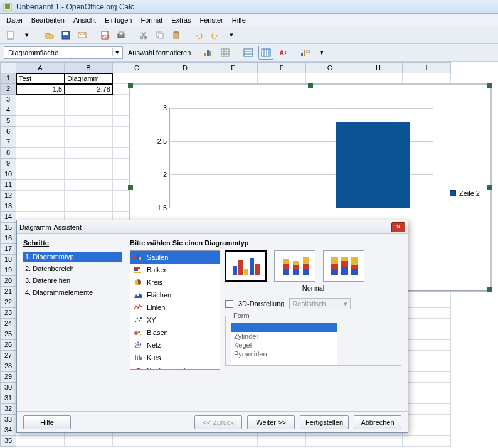 This screenshot has width=498, height=448. I want to click on row-header: 17, so click(8, 250).